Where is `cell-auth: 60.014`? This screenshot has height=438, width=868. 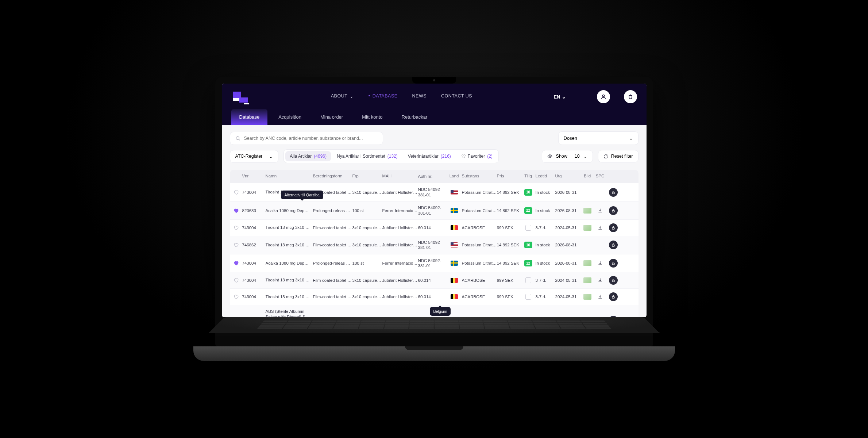
cell-auth: 60.014 is located at coordinates (432, 297).